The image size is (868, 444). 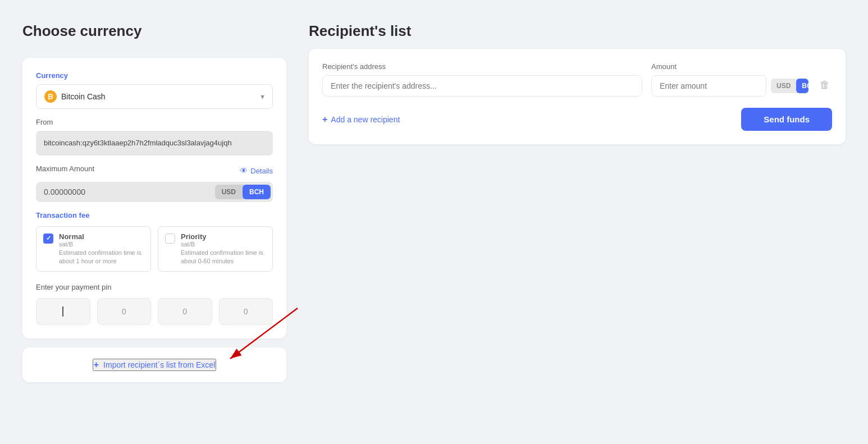 What do you see at coordinates (577, 119) in the screenshot?
I see `recipient-actions: + Add a new recipient Send funds` at bounding box center [577, 119].